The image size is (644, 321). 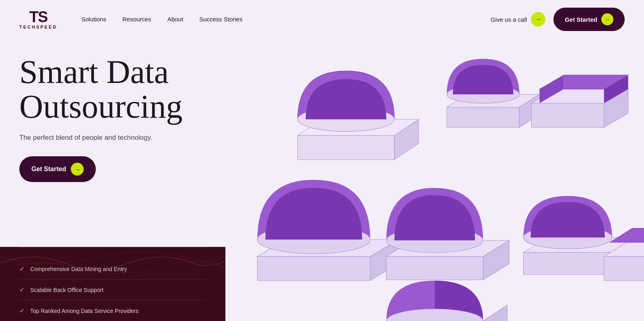 I want to click on logo: TS TECHSPEED, so click(x=38, y=19).